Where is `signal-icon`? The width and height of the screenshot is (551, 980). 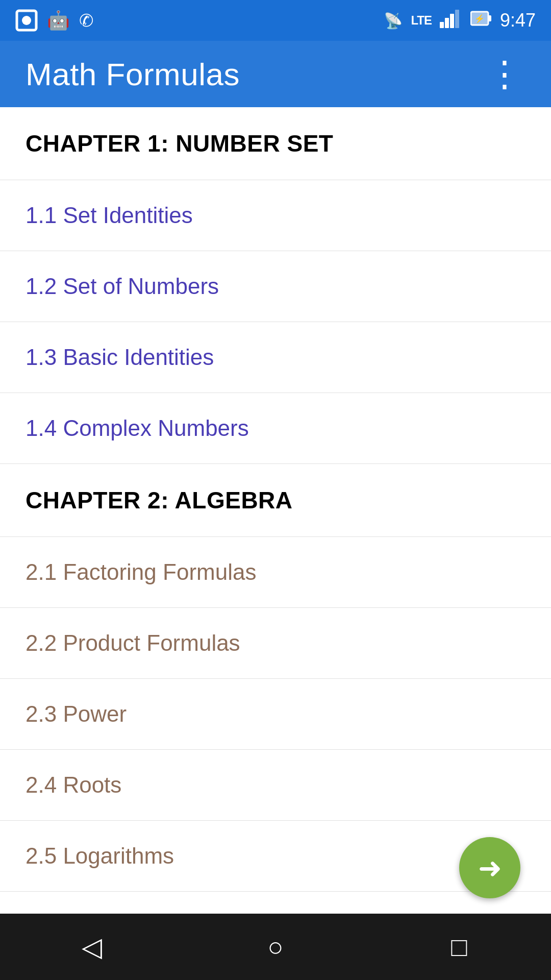 signal-icon is located at coordinates (451, 20).